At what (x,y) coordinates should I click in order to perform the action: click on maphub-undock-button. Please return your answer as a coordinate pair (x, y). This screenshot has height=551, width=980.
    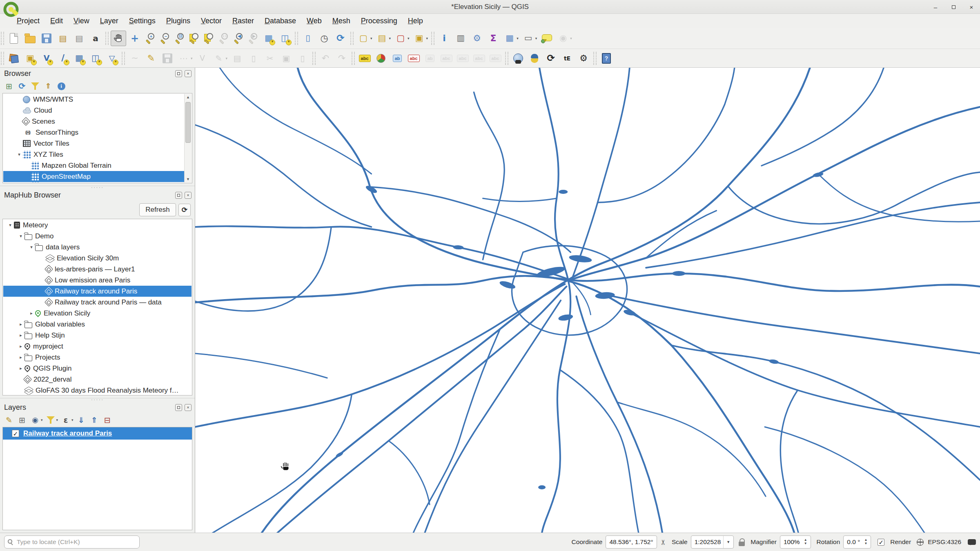
    Looking at the image, I should click on (179, 195).